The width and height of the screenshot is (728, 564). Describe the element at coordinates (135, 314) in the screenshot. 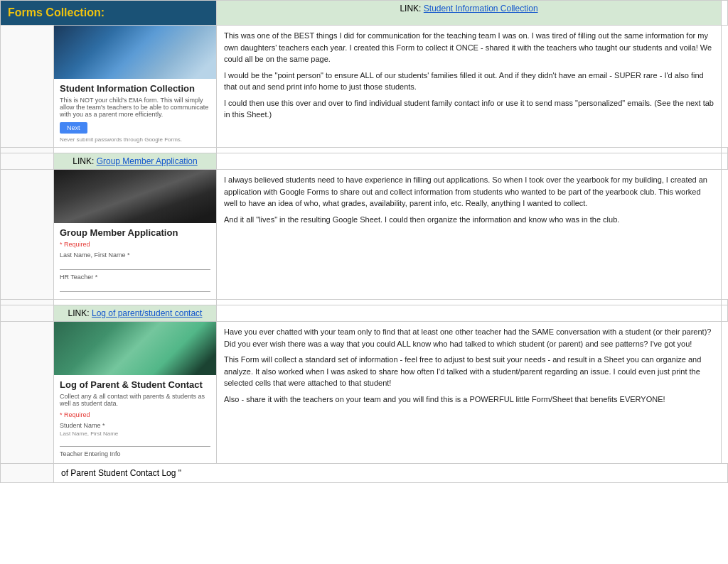

I see `parent-contact-link-cell: LINK: Log of parent/student contact` at that location.